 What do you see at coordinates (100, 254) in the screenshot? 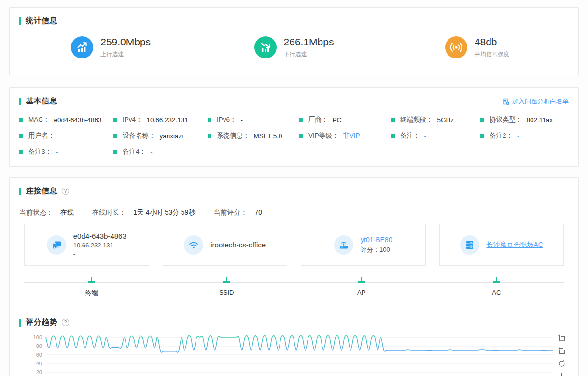
I see `terminal-extra: -` at bounding box center [100, 254].